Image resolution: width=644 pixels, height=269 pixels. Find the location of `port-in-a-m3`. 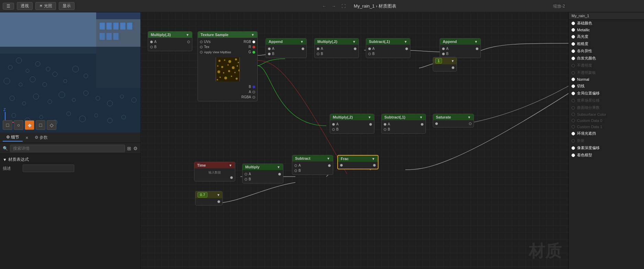

port-in-a-m3 is located at coordinates (151, 42).